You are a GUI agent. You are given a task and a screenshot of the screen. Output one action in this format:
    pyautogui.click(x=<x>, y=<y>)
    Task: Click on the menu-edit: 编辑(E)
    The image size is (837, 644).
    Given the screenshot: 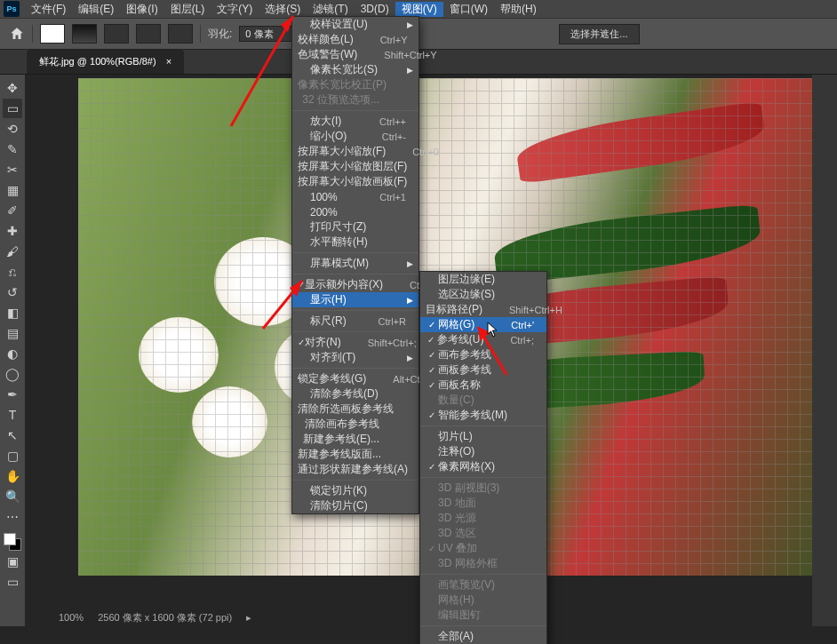 What is the action you would take?
    pyautogui.click(x=96, y=9)
    